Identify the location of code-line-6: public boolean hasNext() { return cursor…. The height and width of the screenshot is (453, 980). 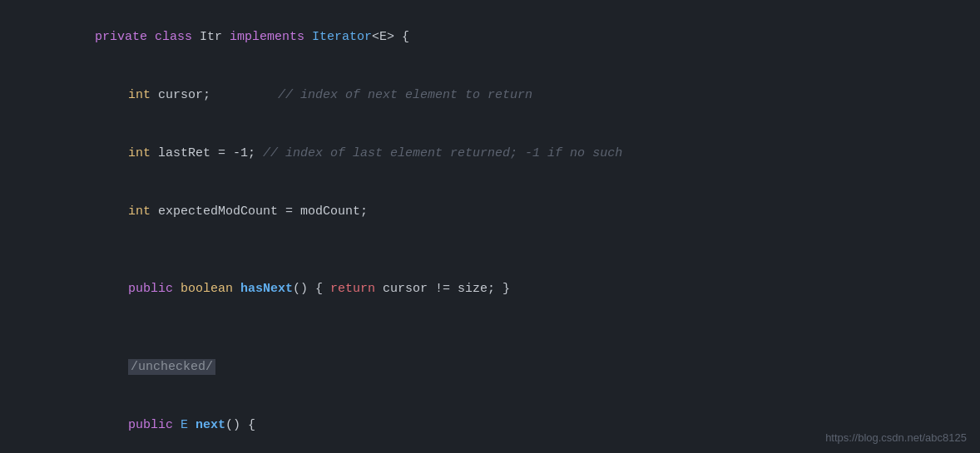
(515, 289).